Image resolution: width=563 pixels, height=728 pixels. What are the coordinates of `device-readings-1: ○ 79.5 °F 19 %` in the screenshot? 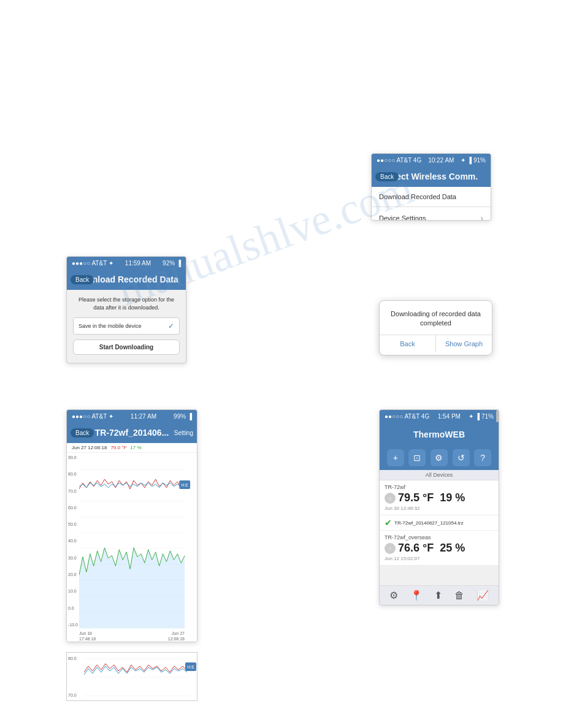 It's located at (439, 498).